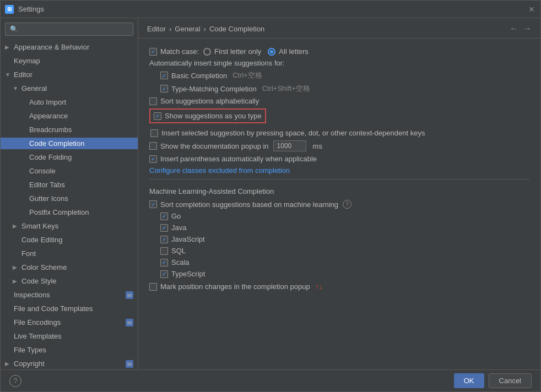  I want to click on sidebar-item-general: ▼General, so click(69, 88).